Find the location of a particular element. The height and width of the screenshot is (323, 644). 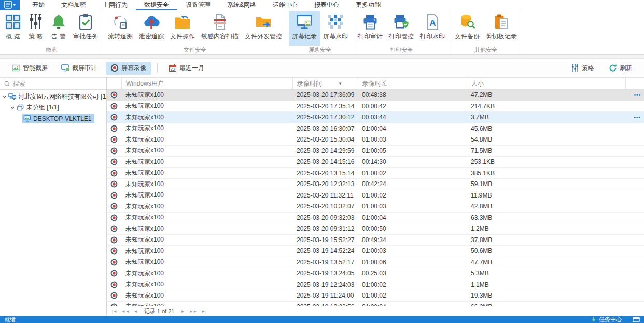

table-row: 未知玩家x1002025-03-20 17:35:1400:00:42214.7… is located at coordinates (375, 107).